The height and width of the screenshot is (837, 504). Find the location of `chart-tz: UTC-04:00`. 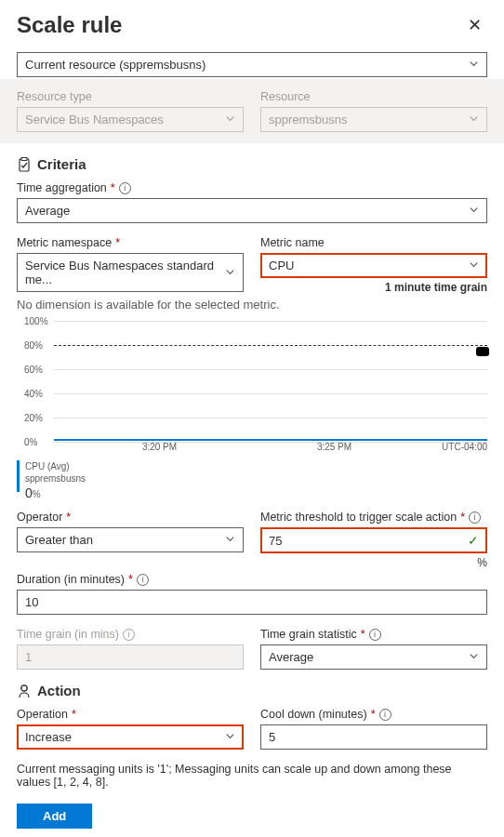

chart-tz: UTC-04:00 is located at coordinates (465, 446).